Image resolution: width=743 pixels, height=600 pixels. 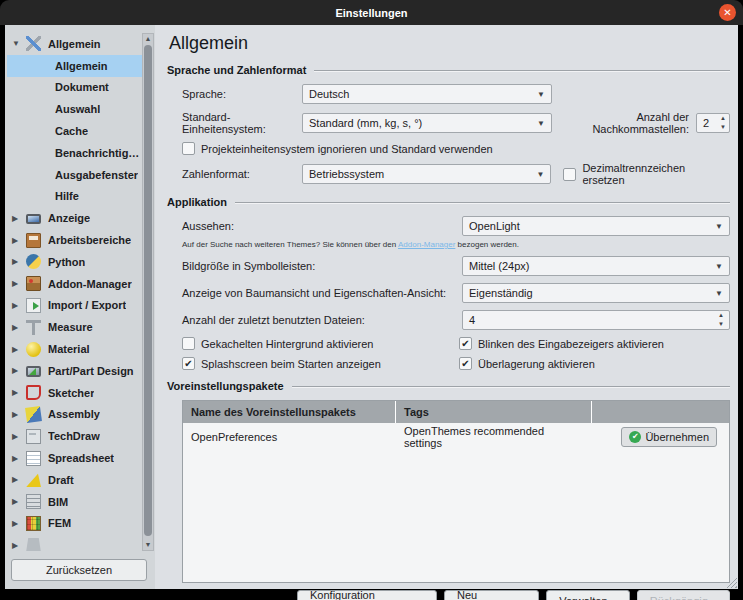 What do you see at coordinates (426, 244) in the screenshot?
I see `addon-manager-link: Addon-Manager` at bounding box center [426, 244].